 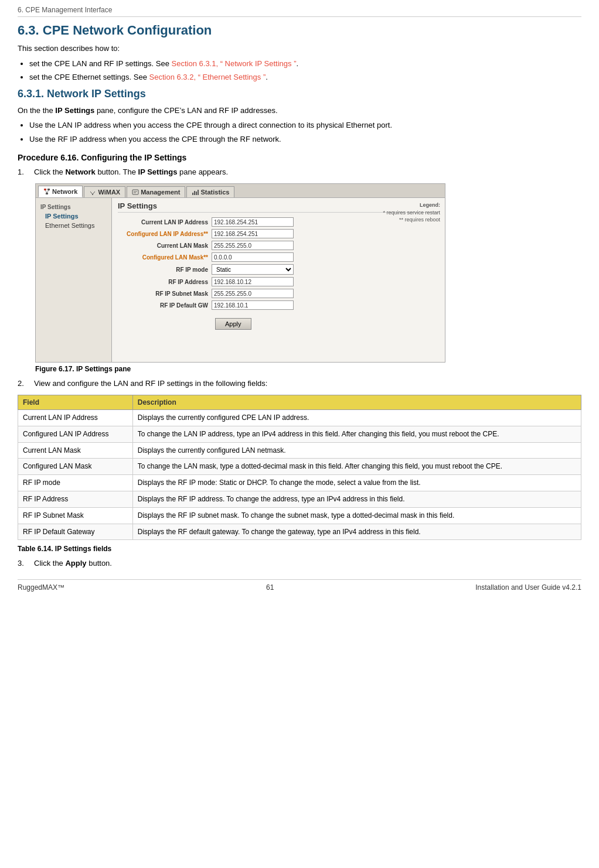 I want to click on subsection-intro-bold: IP Settings, so click(x=75, y=110).